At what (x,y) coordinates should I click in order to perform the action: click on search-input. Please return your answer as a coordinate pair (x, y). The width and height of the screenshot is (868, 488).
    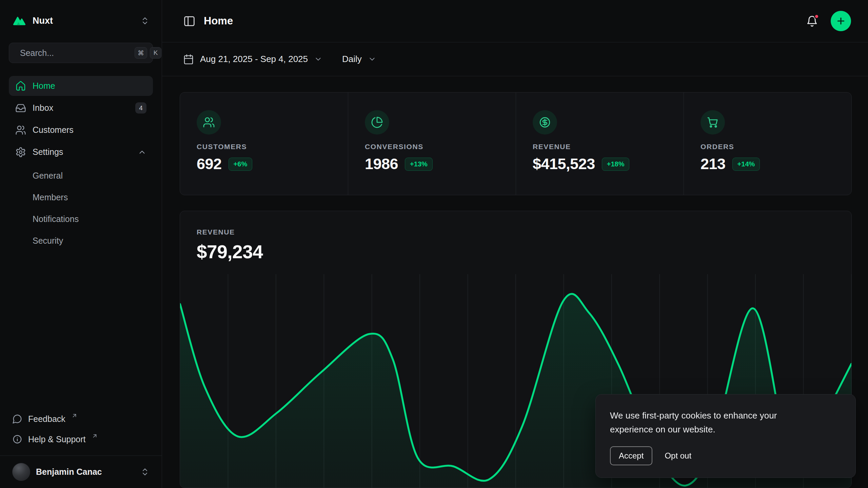
    Looking at the image, I should click on (75, 53).